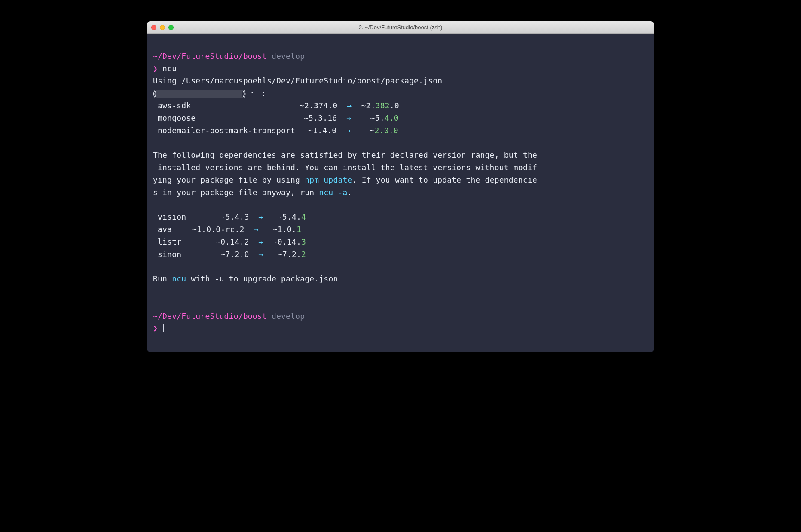  What do you see at coordinates (218, 229) in the screenshot?
I see `from: ~1.0.0-rc.2` at bounding box center [218, 229].